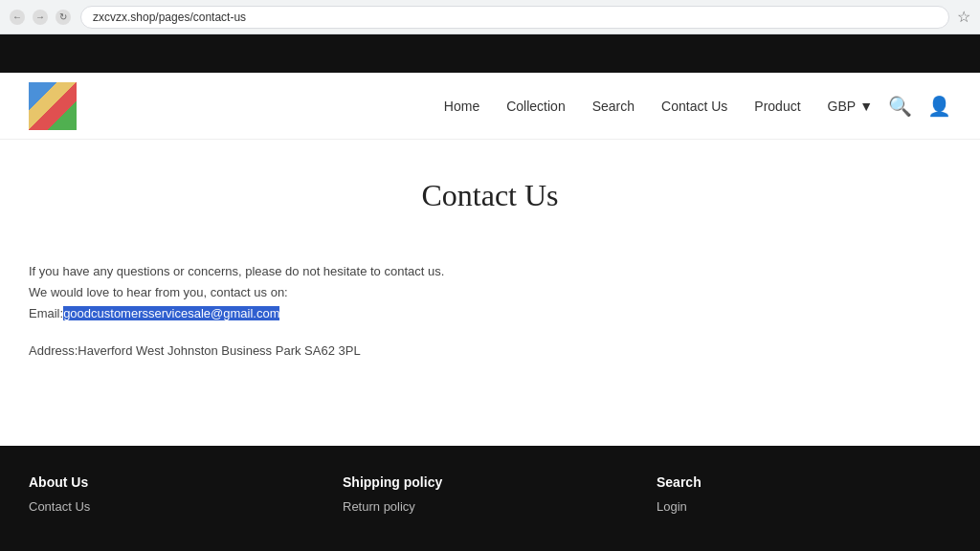  Describe the element at coordinates (940, 106) in the screenshot. I see `account-icon-button: 👤` at that location.